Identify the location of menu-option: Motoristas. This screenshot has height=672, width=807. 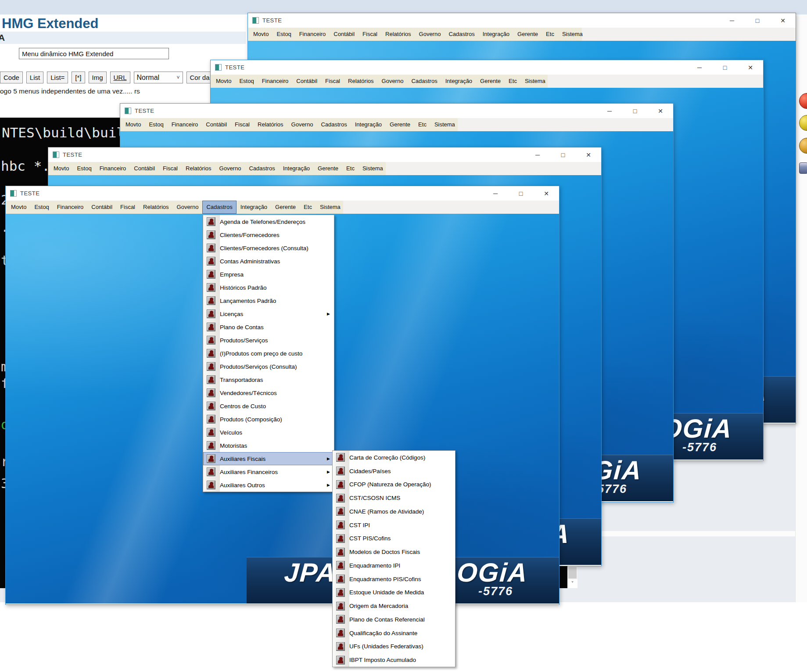
(269, 446).